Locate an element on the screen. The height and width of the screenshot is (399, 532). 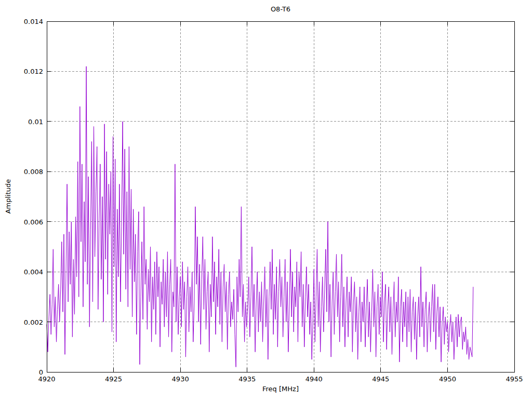
y-tick-label: 0.004 is located at coordinates (22, 272).